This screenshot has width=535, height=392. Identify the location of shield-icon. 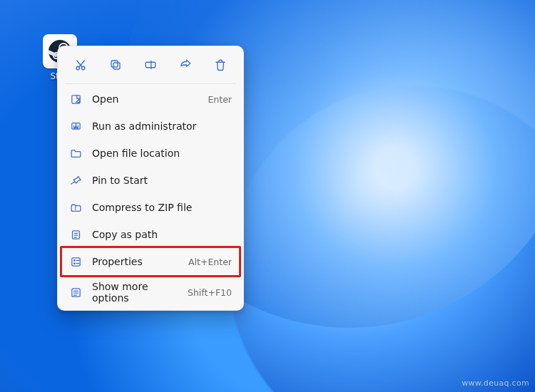
(76, 126).